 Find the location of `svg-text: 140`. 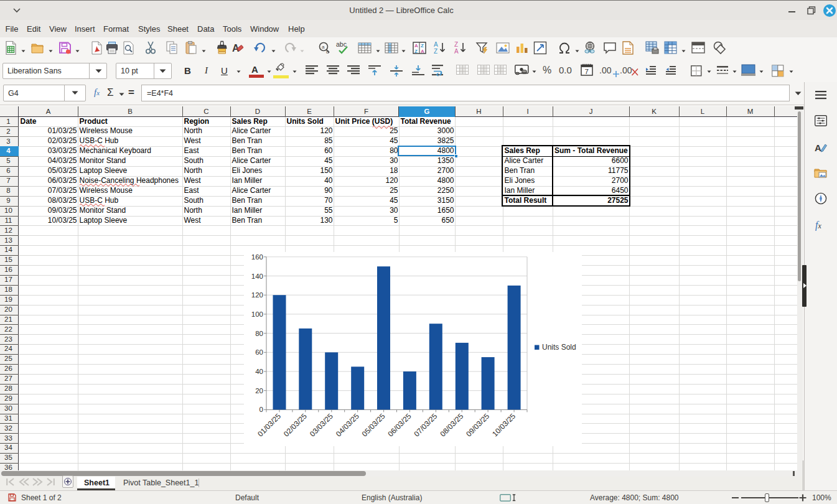

svg-text: 140 is located at coordinates (258, 276).